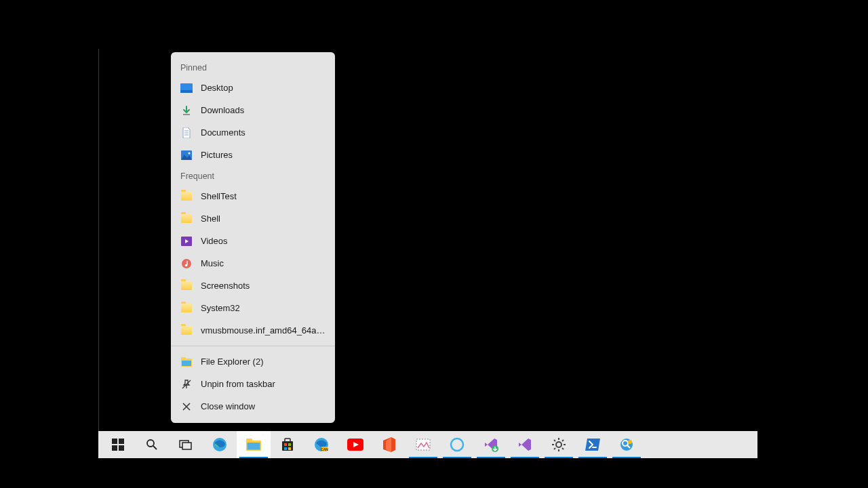 The width and height of the screenshot is (868, 488). I want to click on edge-canary-icon: CAN, so click(321, 445).